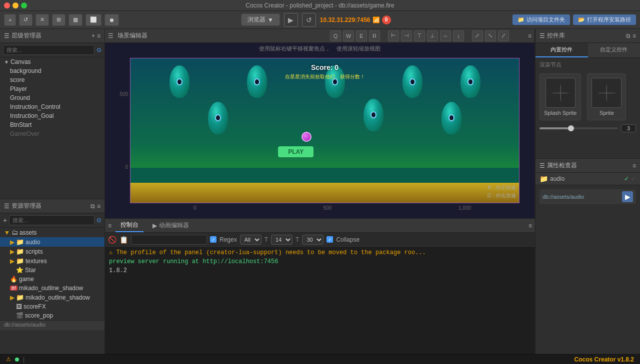 Image resolution: width=640 pixels, height=364 pixels. What do you see at coordinates (432, 36) in the screenshot?
I see `scene-tool-align4: ⊥` at bounding box center [432, 36].